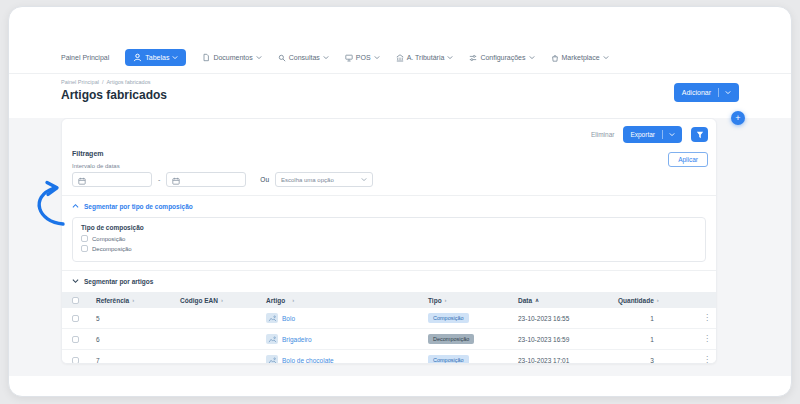 This screenshot has width=800, height=404. What do you see at coordinates (157, 58) in the screenshot?
I see `nav-tabelas-label: Tabelas` at bounding box center [157, 58].